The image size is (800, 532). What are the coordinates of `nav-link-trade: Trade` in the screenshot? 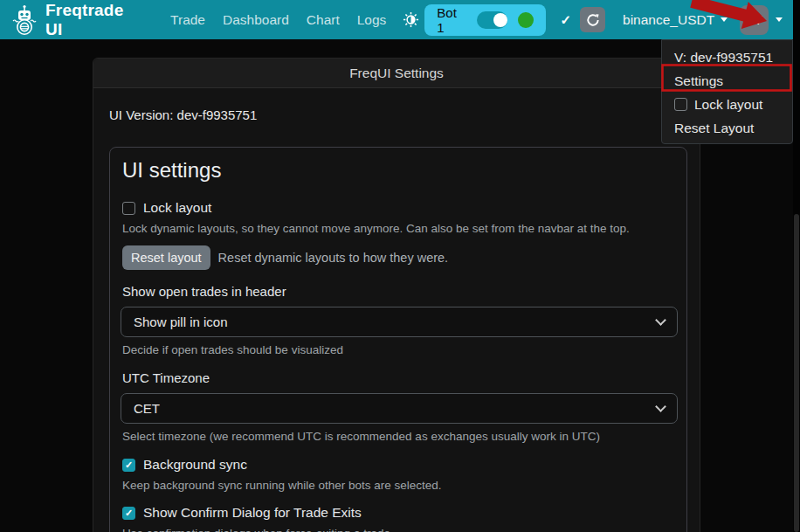 It's located at (188, 20).